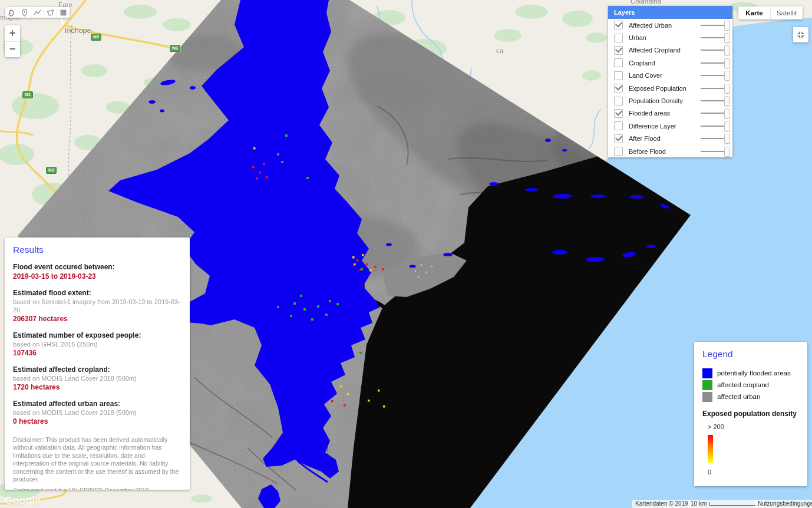 This screenshot has width=812, height=508. What do you see at coordinates (754, 373) in the screenshot?
I see `legend-item-label: potentially flooded areas` at bounding box center [754, 373].